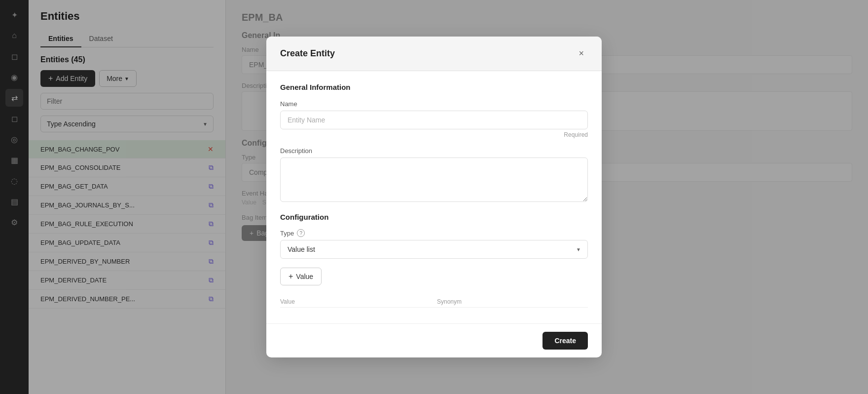 This screenshot has width=868, height=394. What do you see at coordinates (434, 54) in the screenshot?
I see `modal-header: Create Entity ×` at bounding box center [434, 54].